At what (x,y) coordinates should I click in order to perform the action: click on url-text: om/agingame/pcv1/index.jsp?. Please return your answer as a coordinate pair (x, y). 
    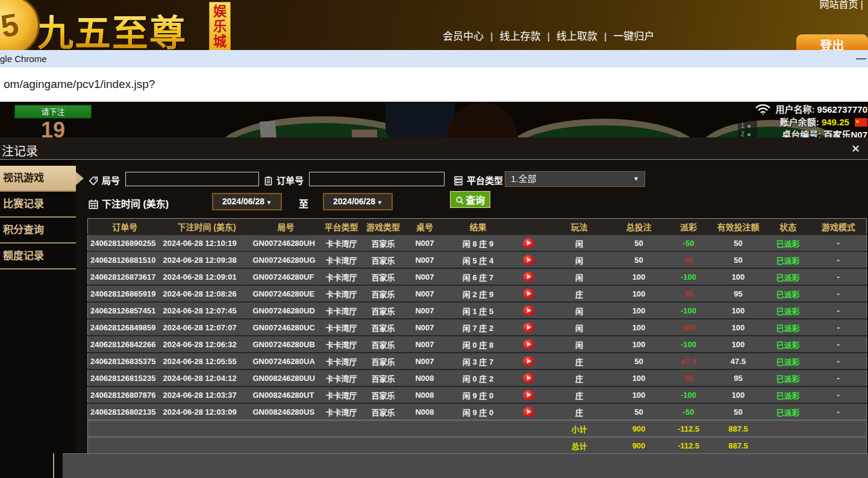
    Looking at the image, I should click on (80, 84).